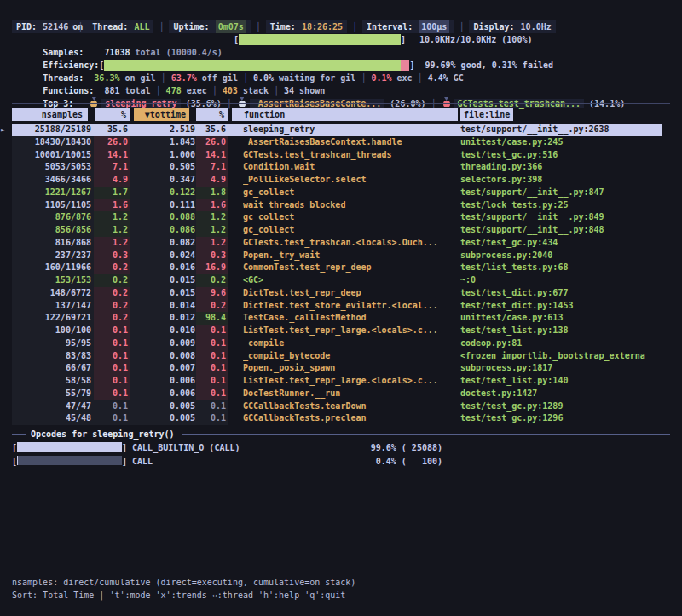  I want to click on function-stat-text: exec, so click(194, 90).